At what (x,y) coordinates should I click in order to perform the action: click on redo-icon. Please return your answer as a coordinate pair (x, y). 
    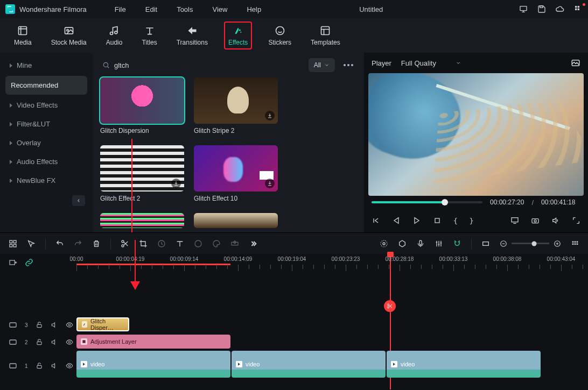
    Looking at the image, I should click on (78, 244).